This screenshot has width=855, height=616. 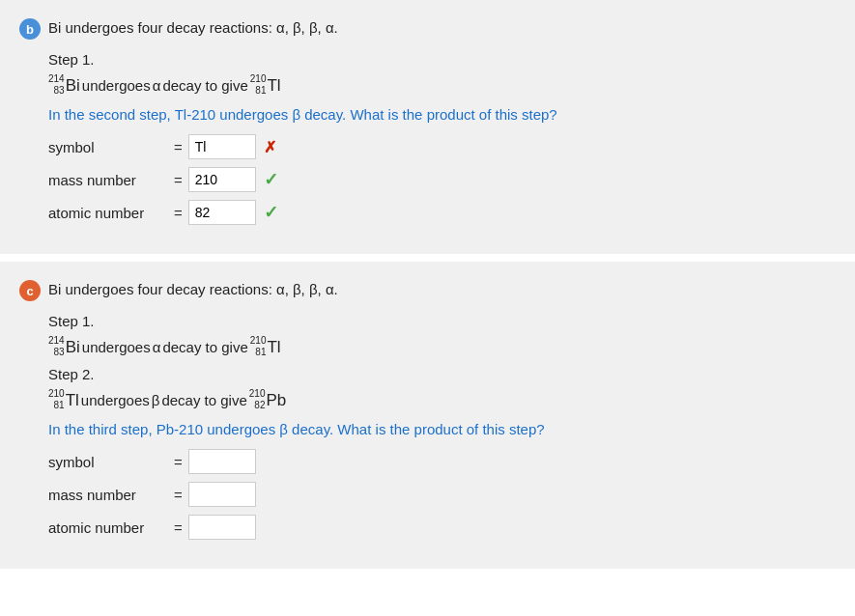 I want to click on reaction-line: 210 81 Tl undergoes β decay to give 210 …, so click(x=442, y=400).